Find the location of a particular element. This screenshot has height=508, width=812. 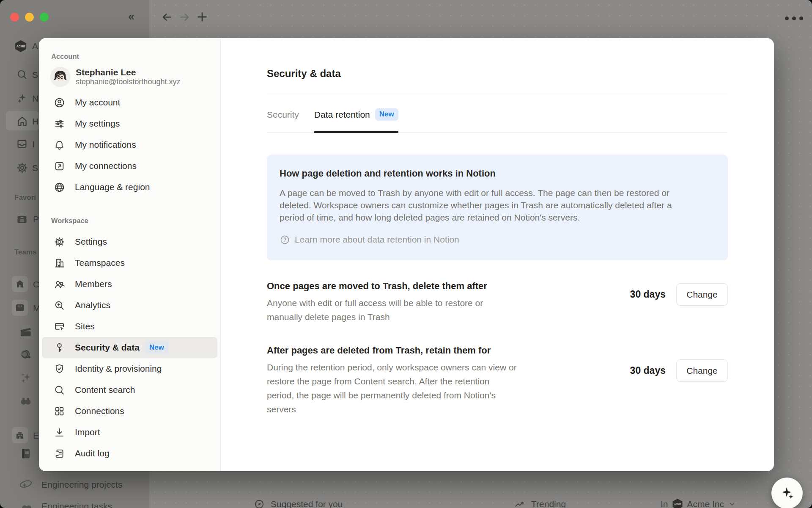

home-icon is located at coordinates (22, 121).